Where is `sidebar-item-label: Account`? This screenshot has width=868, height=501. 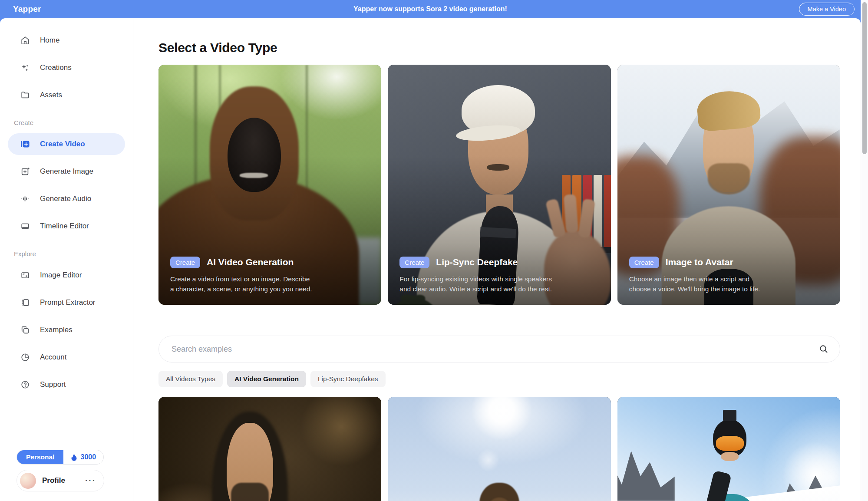 sidebar-item-label: Account is located at coordinates (53, 357).